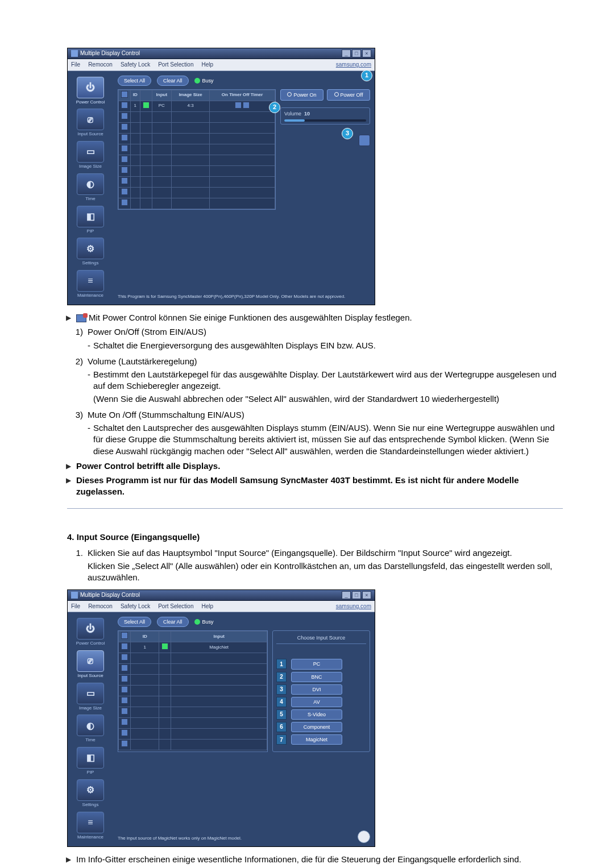 This screenshot has width=614, height=868. I want to click on bullet-intro-2: ▶Im Info-Gitter erscheinen einige wesent…, so click(313, 859).